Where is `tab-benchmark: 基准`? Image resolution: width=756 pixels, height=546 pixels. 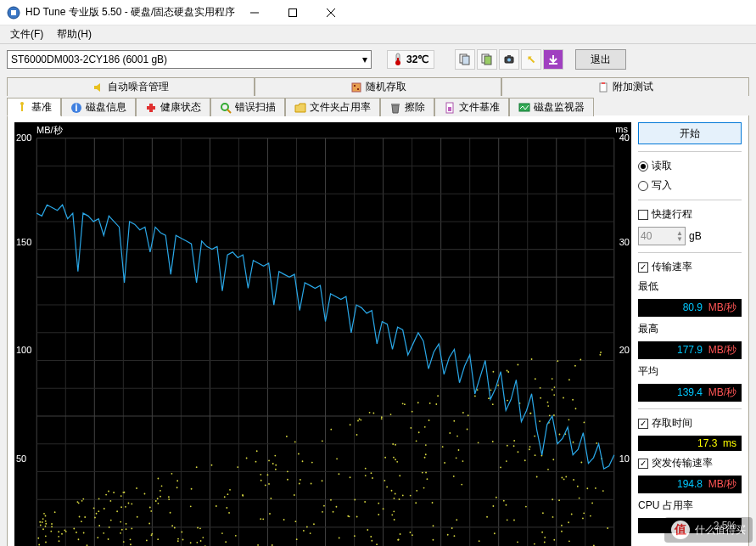 tab-benchmark: 基准 is located at coordinates (34, 107).